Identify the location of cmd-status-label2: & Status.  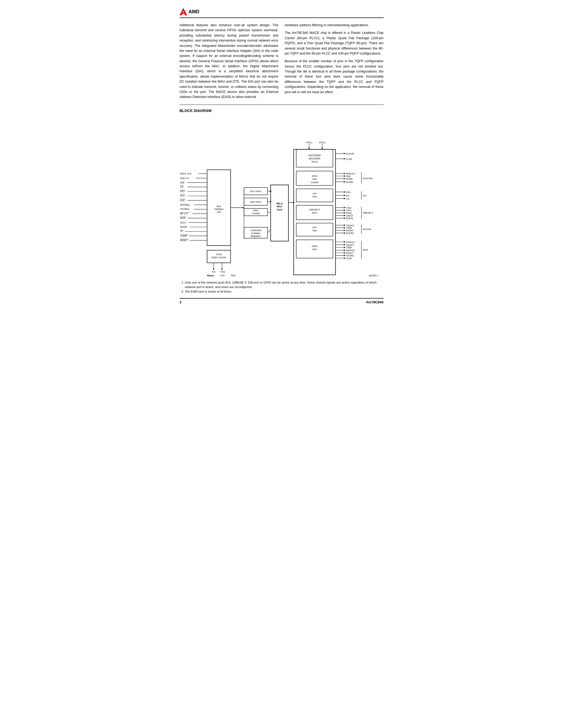
(255, 233).